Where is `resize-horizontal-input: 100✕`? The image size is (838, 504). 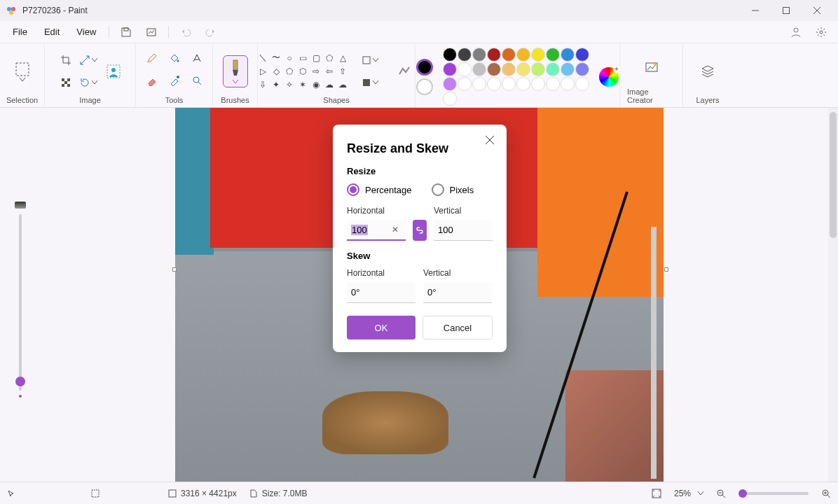
resize-horizontal-input: 100✕ is located at coordinates (376, 230).